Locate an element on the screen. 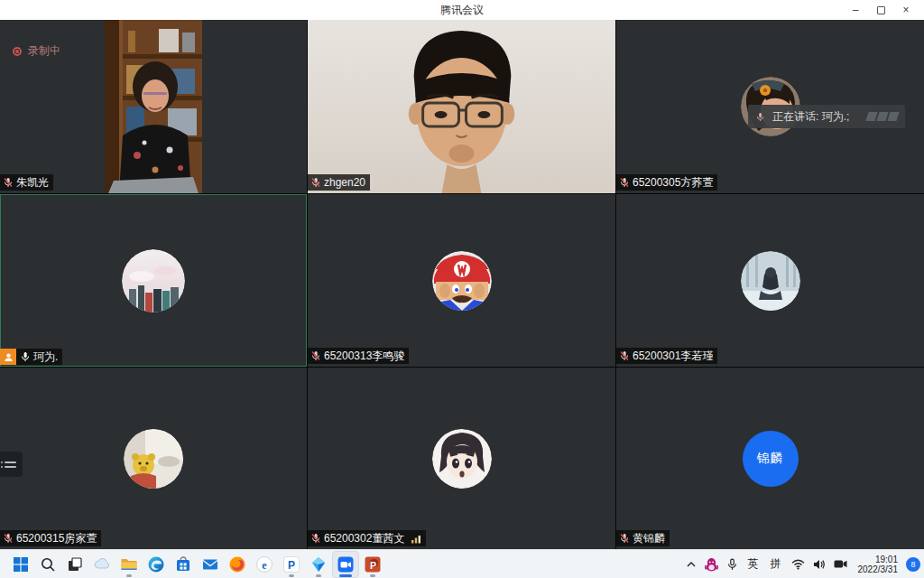 This screenshot has width=924, height=578. ime-language-indicator: 英 is located at coordinates (753, 564).